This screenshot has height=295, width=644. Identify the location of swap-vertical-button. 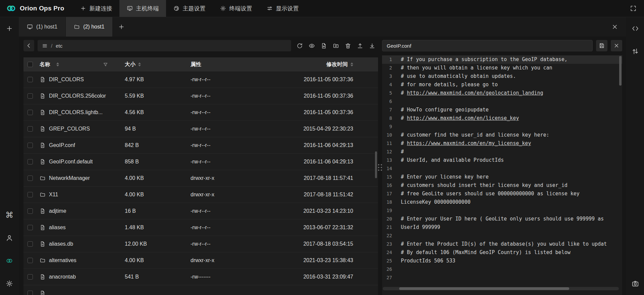
(635, 51).